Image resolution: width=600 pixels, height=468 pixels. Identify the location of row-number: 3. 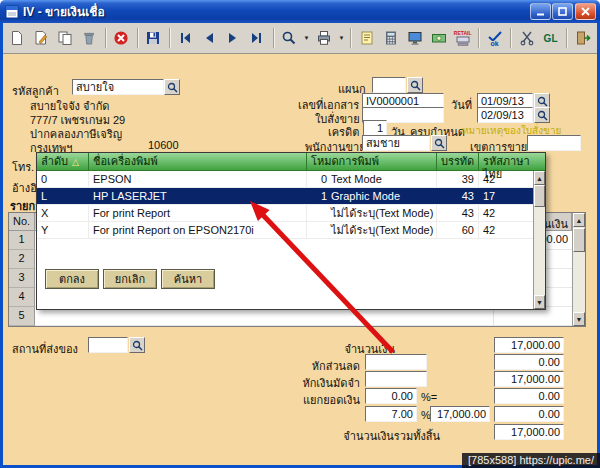
(22, 278).